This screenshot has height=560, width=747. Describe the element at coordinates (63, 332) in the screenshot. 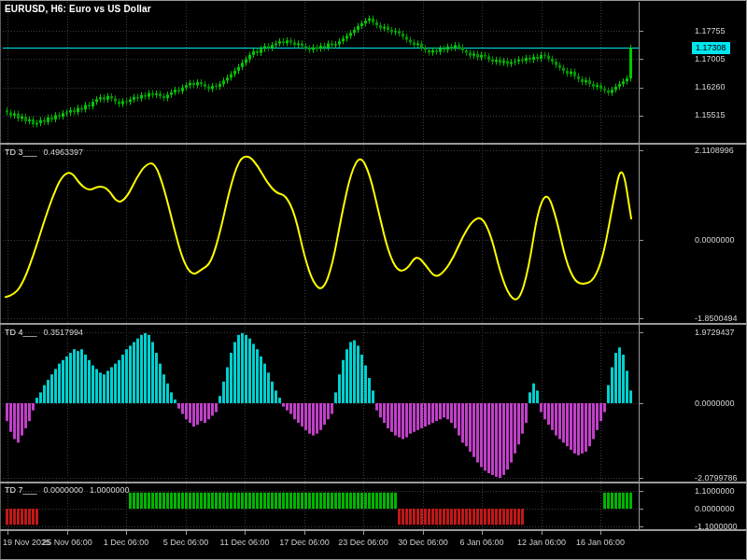

I see `indicator-value: 0.3517994` at that location.